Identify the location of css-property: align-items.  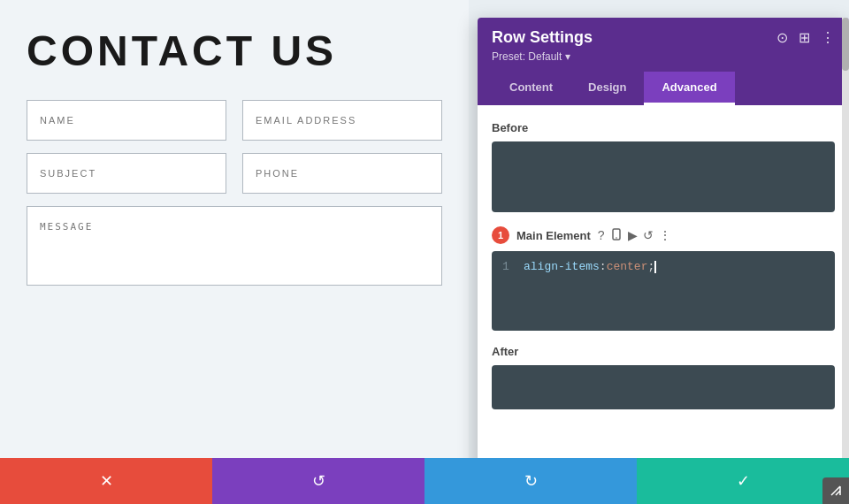
(562, 267).